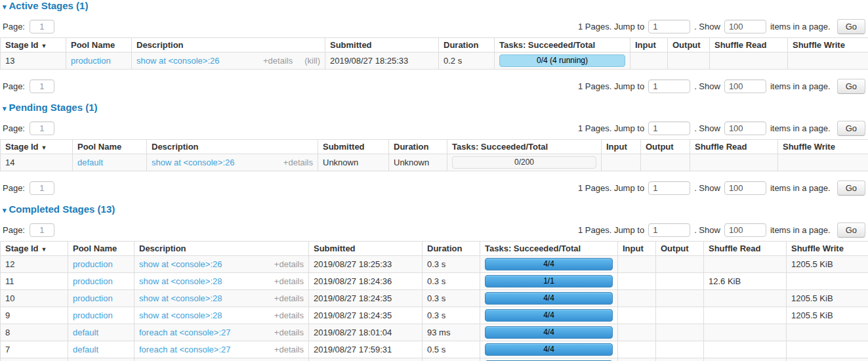 Image resolution: width=868 pixels, height=361 pixels. Describe the element at coordinates (637, 350) in the screenshot. I see `cell-input` at that location.